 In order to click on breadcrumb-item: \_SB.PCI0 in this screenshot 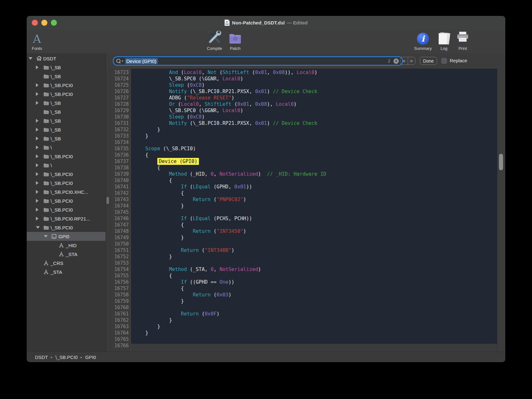, I will do `click(66, 357)`.